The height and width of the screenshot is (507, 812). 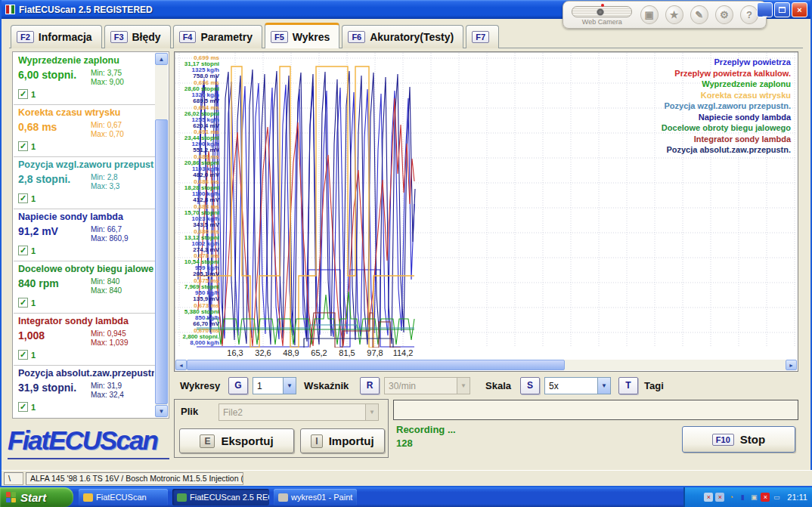 What do you see at coordinates (123, 497) in the screenshot?
I see `taskbar-task: FiatECUScan` at bounding box center [123, 497].